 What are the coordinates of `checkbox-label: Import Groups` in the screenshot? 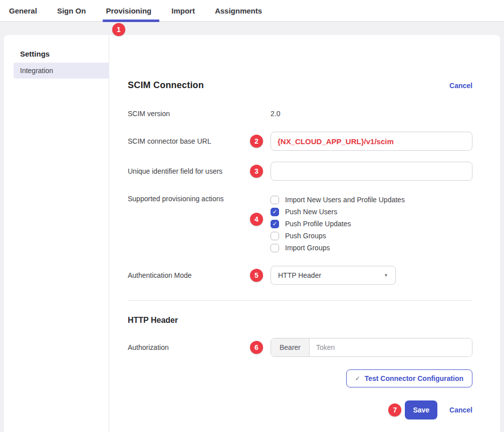 It's located at (308, 248).